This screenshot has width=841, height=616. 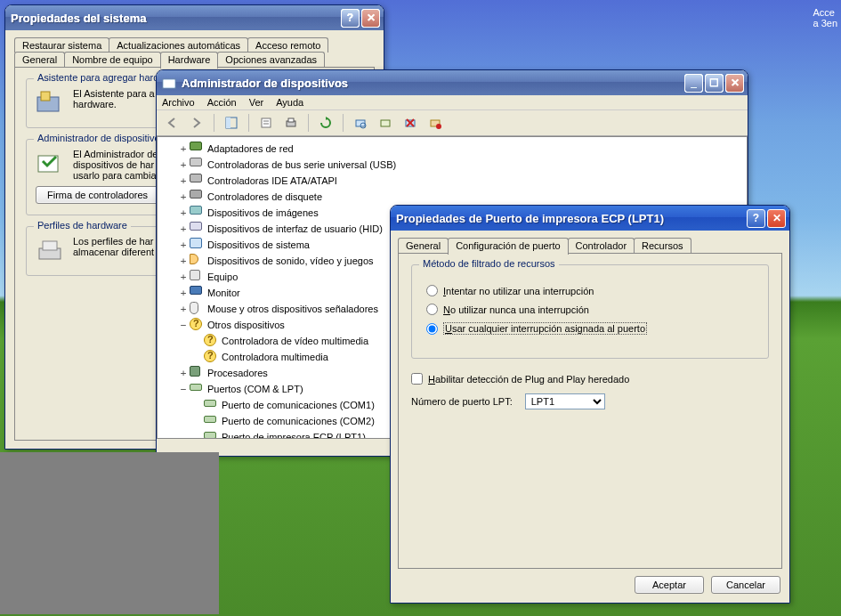 What do you see at coordinates (178, 45) in the screenshot?
I see `tab-autoupdates: Actualizaciones automáticas` at bounding box center [178, 45].